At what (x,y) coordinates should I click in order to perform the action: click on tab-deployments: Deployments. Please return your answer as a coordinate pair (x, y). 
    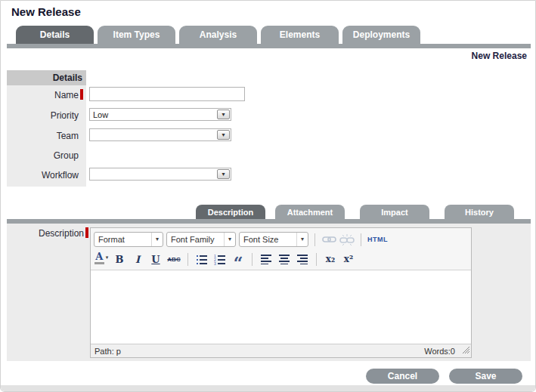
    Looking at the image, I should click on (381, 35).